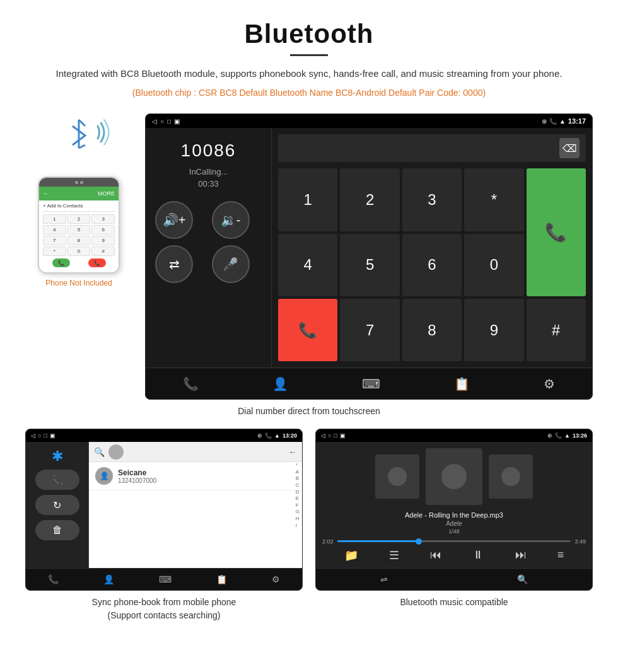  I want to click on music-nav-search-icon: 🔍, so click(522, 579).